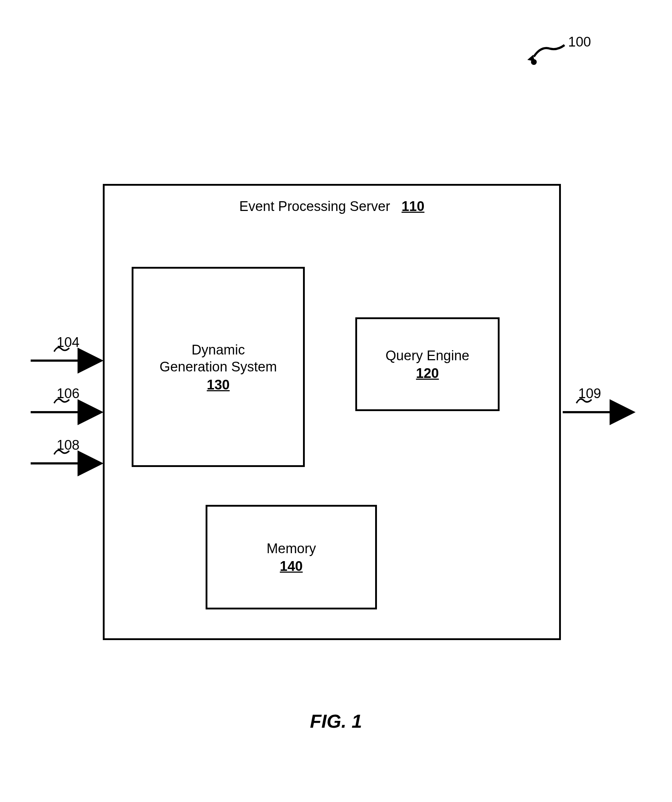 This screenshot has height=802, width=672. What do you see at coordinates (332, 206) in the screenshot?
I see `server-title-row: Event Processing Server 110` at bounding box center [332, 206].